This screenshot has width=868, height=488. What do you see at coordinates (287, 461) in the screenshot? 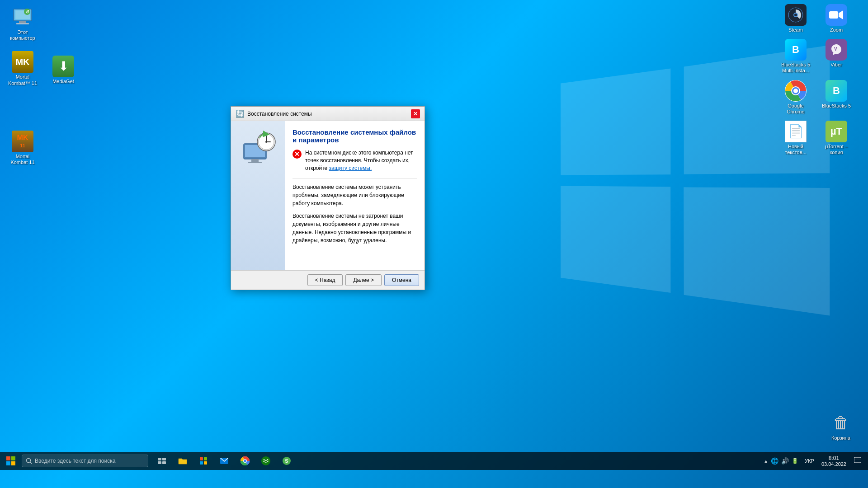
I see `svg-text: S` at bounding box center [287, 461].